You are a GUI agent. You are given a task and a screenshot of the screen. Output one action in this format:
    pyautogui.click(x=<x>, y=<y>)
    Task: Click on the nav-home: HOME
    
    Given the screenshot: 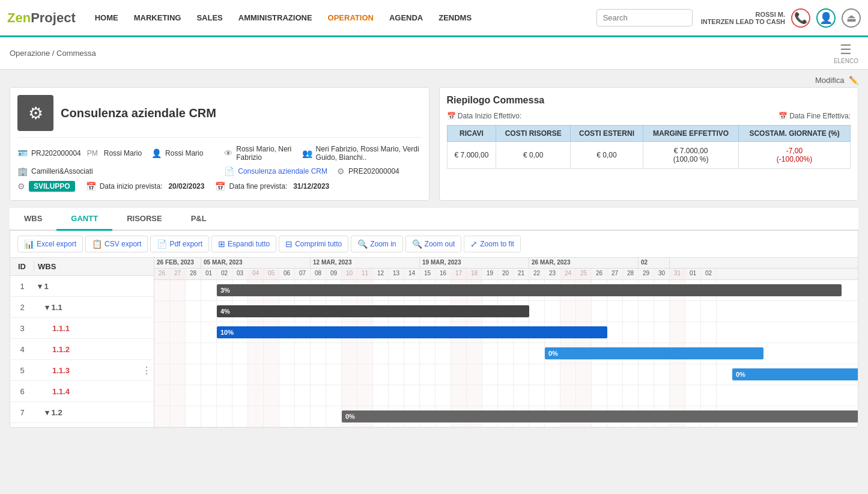 What is the action you would take?
    pyautogui.click(x=107, y=18)
    